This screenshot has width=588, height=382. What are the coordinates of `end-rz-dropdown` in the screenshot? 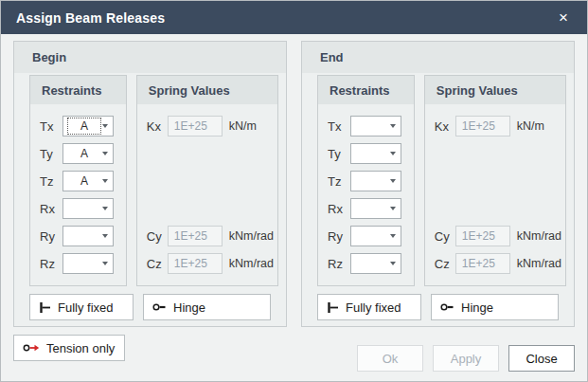 It's located at (376, 264).